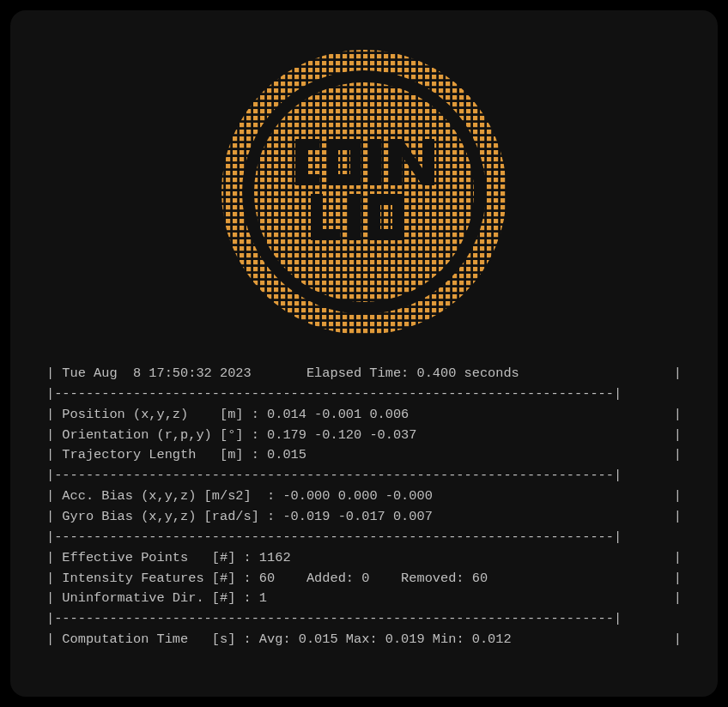 The width and height of the screenshot is (728, 707). I want to click on time-avg-label: Avg:, so click(275, 639).